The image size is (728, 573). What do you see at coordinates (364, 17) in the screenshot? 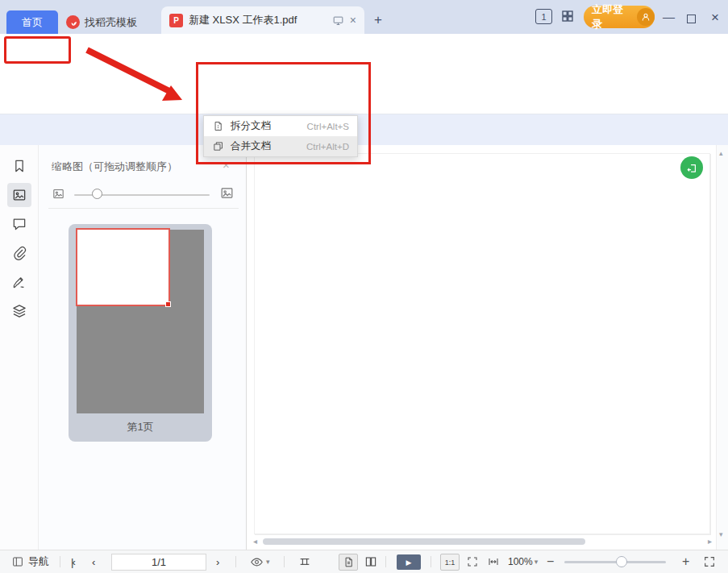
I see `titlebar: 首页 找稻壳模板 P 新建 XLSX 工作表1.pdf × + 1 立即登录 —…` at bounding box center [364, 17].